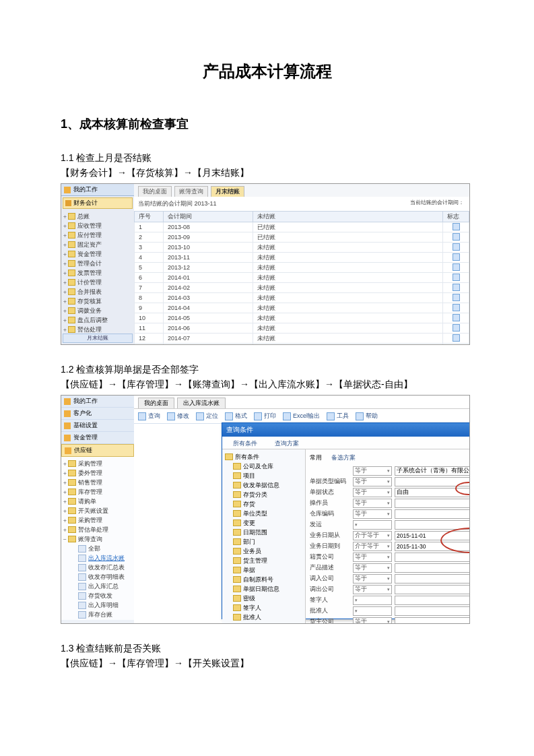 The height and width of the screenshot is (756, 534). Describe the element at coordinates (228, 191) in the screenshot. I see `ss1-tab-active: 月末结账` at that location.